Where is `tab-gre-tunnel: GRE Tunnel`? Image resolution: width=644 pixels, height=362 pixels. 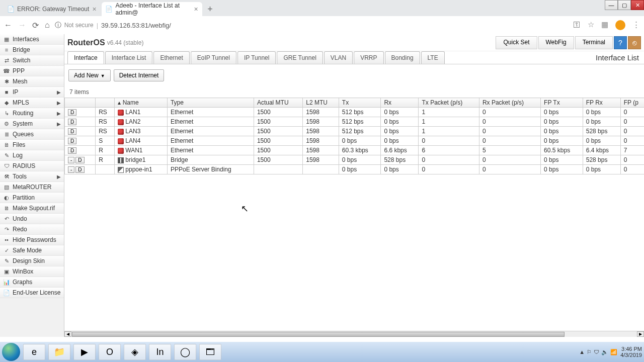
tab-gre-tunnel: GRE Tunnel is located at coordinates (300, 57).